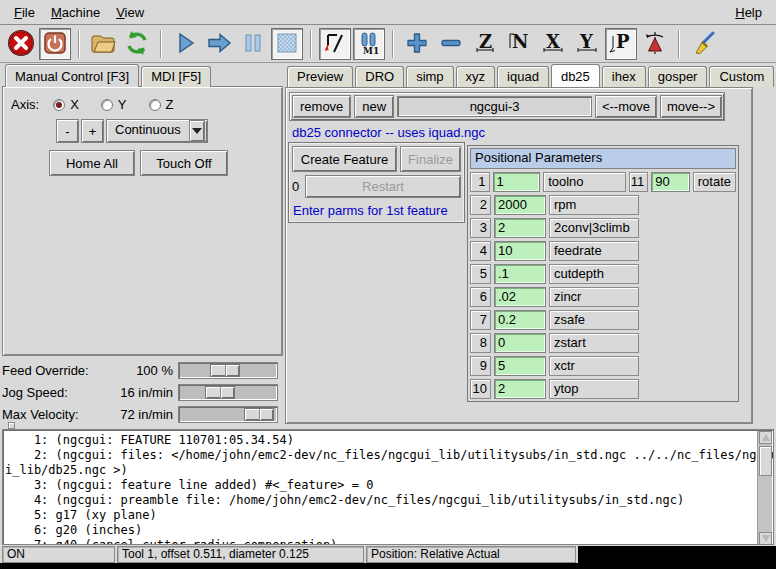  What do you see at coordinates (485, 44) in the screenshot?
I see `view-z-button: Z` at bounding box center [485, 44].